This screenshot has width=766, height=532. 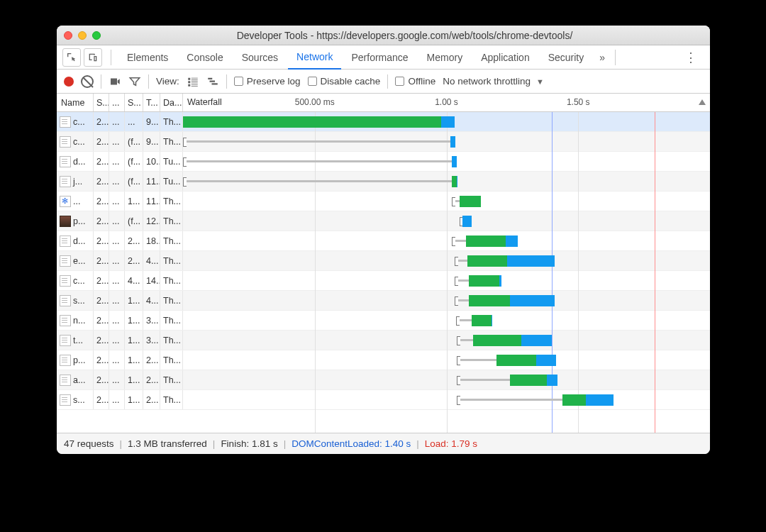 What do you see at coordinates (383, 57) in the screenshot?
I see `panel-tabs: ElementsConsoleSourcesNetworkPerformance…` at bounding box center [383, 57].